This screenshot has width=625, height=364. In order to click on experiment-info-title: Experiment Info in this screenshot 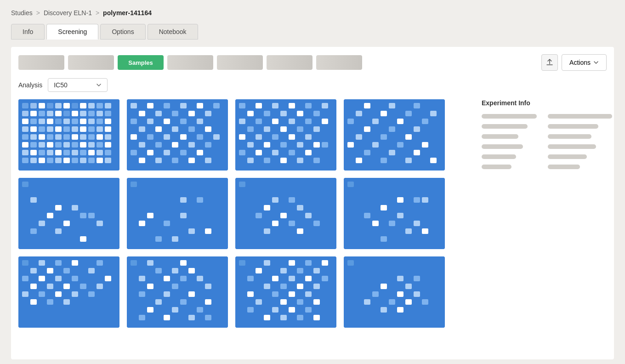, I will do `click(544, 103)`.